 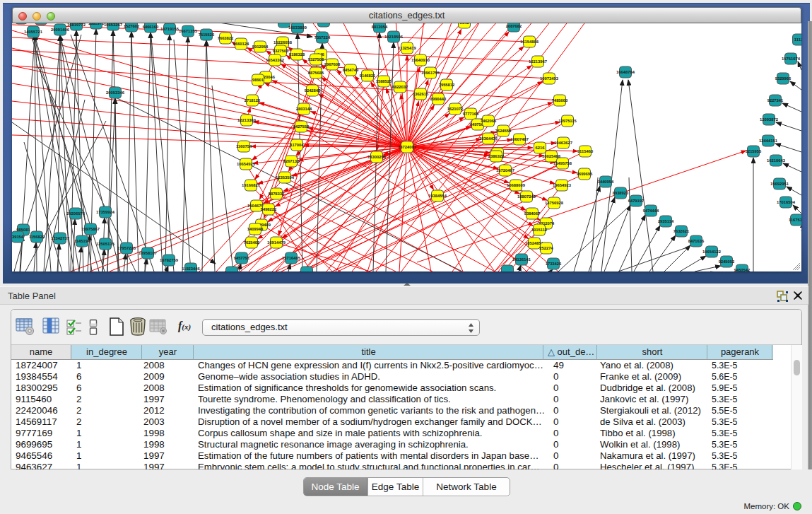 What do you see at coordinates (256, 229) in the screenshot?
I see `svg-text: 1409948` at bounding box center [256, 229].